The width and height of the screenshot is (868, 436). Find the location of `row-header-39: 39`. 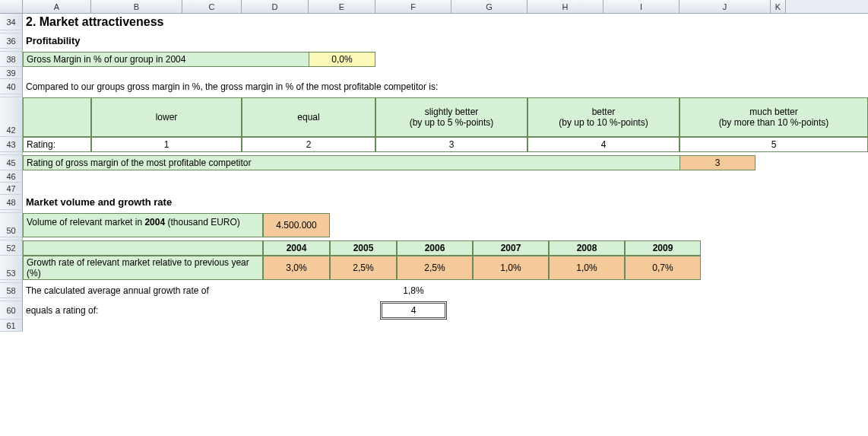

row-header-39: 39 is located at coordinates (11, 73).